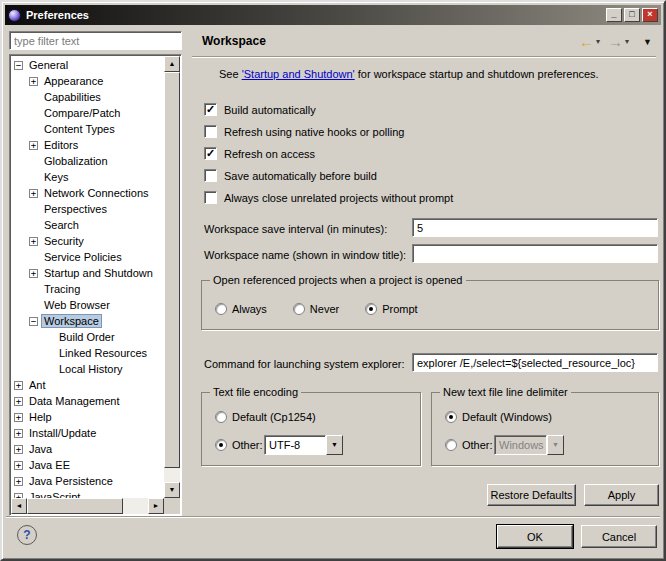  What do you see at coordinates (316, 309) in the screenshot?
I see `open-referenced-radio-group: AlwaysNeverPrompt` at bounding box center [316, 309].